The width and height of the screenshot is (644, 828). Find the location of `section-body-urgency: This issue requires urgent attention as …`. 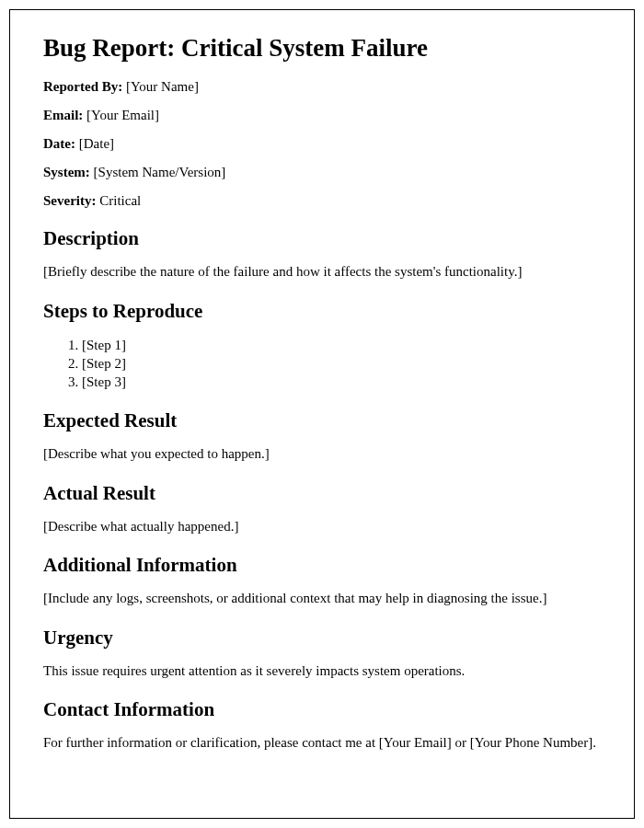

section-body-urgency: This issue requires urgent attention as … is located at coordinates (322, 672).